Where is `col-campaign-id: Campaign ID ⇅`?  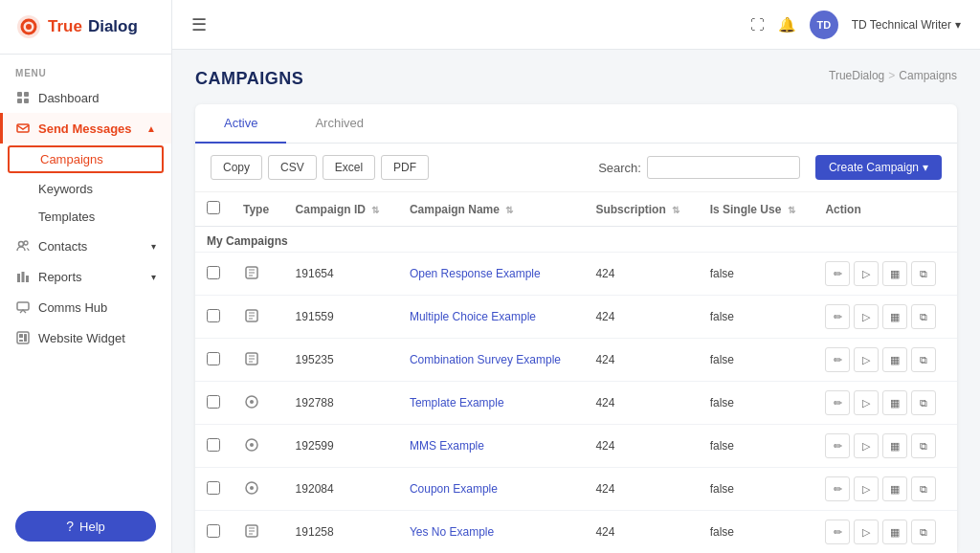
col-campaign-id: Campaign ID ⇅ is located at coordinates (341, 210).